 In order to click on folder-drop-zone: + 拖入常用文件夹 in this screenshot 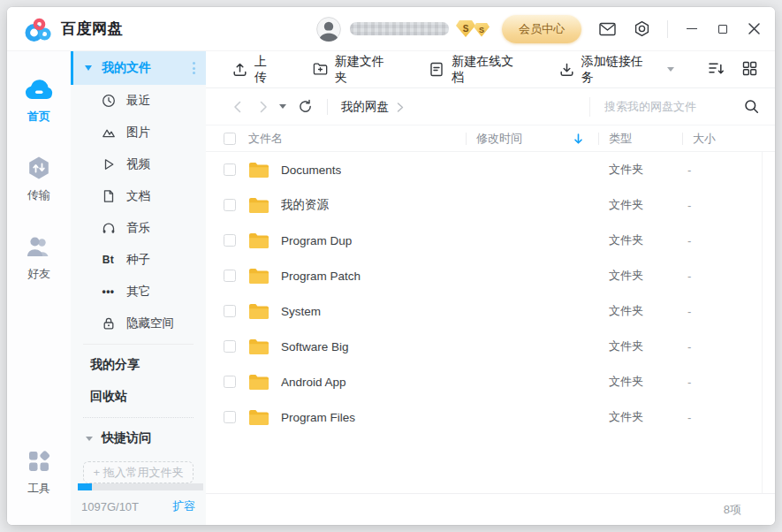, I will do `click(138, 472)`.